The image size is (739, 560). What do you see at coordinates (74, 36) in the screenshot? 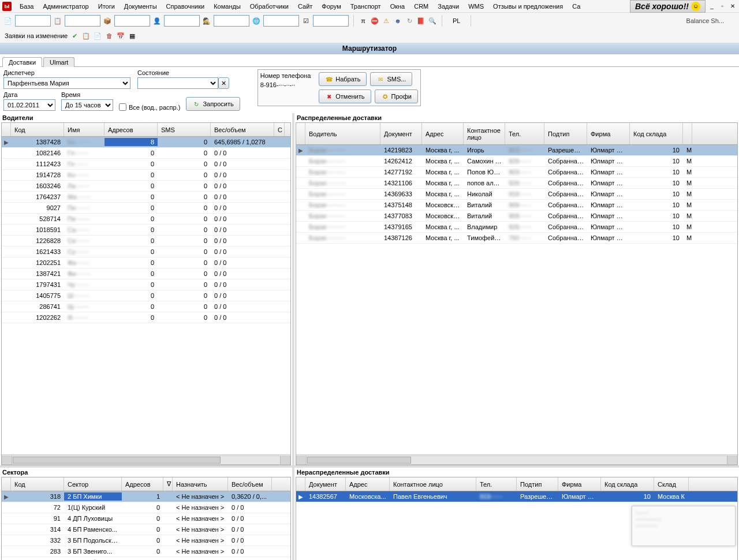
I see `approve-icon: ✔` at bounding box center [74, 36].